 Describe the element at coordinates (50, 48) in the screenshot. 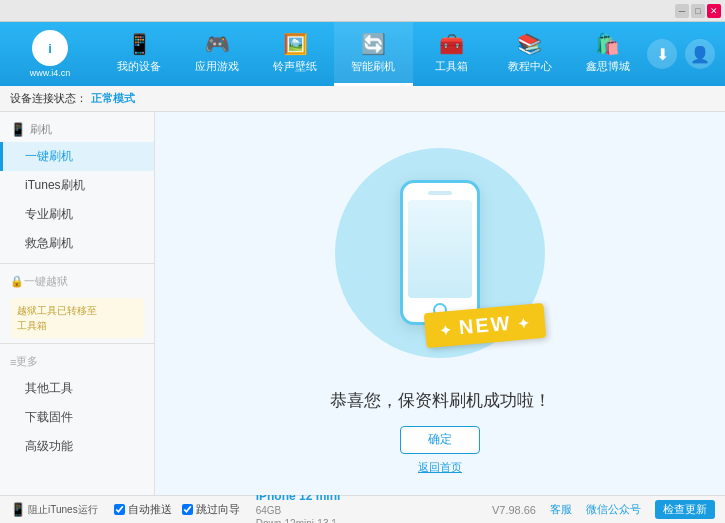

I see `logo-symbol: i` at that location.